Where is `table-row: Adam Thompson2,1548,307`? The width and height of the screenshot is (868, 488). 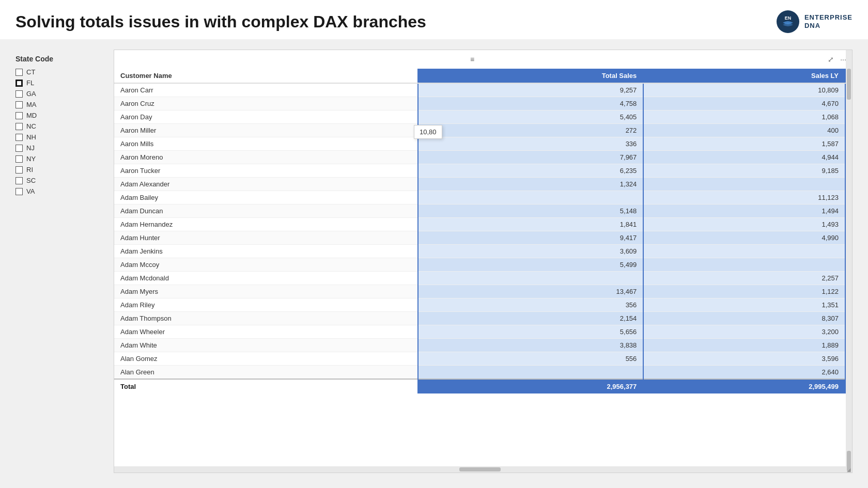
table-row: Adam Thompson2,1548,307 is located at coordinates (479, 319).